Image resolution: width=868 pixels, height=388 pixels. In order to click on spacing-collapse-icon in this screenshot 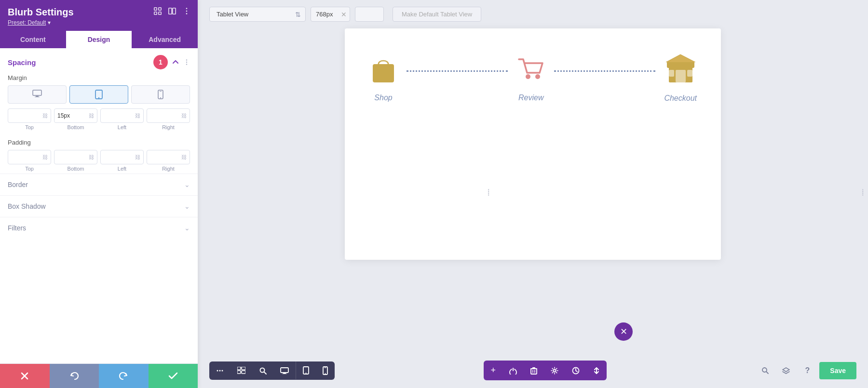, I will do `click(176, 62)`.